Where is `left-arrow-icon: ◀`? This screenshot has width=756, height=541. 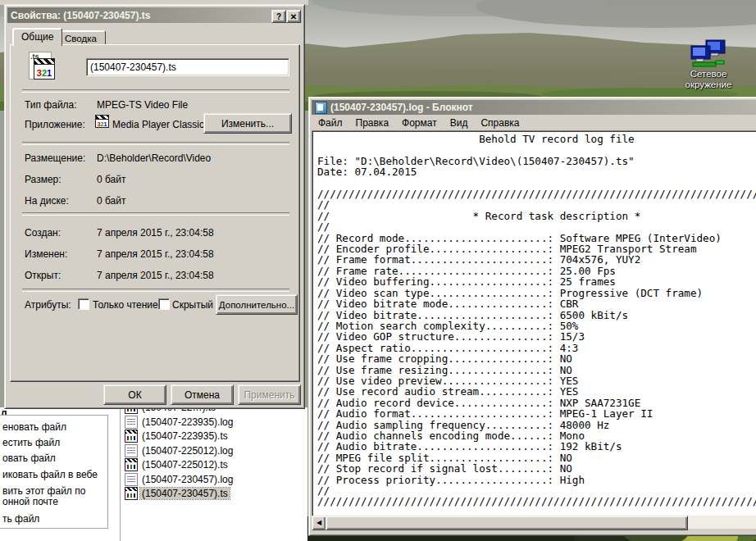 left-arrow-icon: ◀ is located at coordinates (319, 523).